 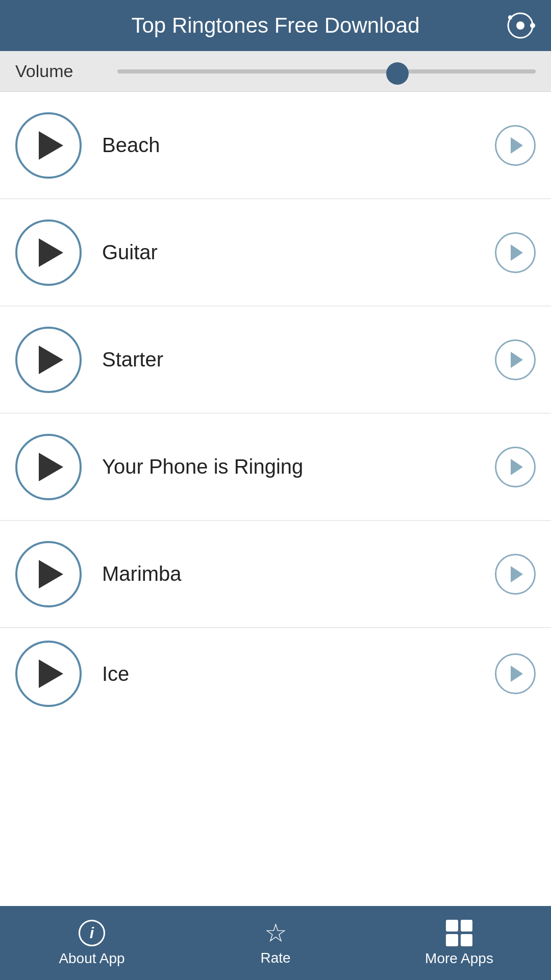 I want to click on ringtone-item: Ice, so click(x=276, y=674).